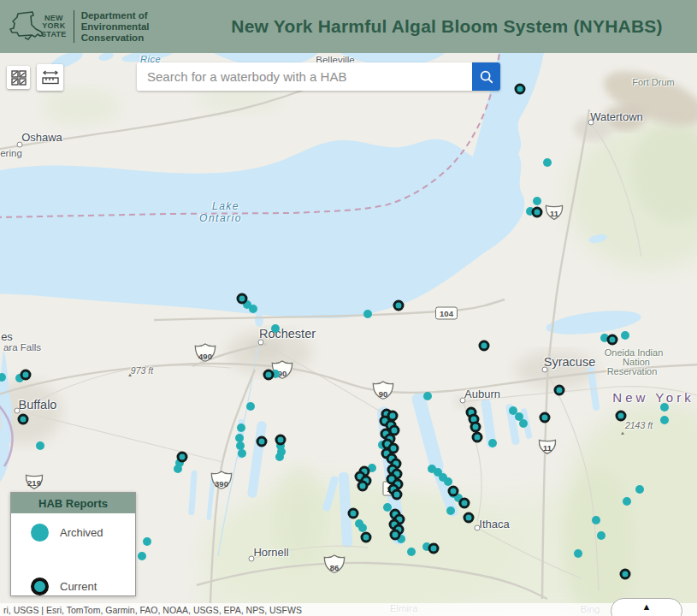  I want to click on measure-ruler-icon, so click(50, 77).